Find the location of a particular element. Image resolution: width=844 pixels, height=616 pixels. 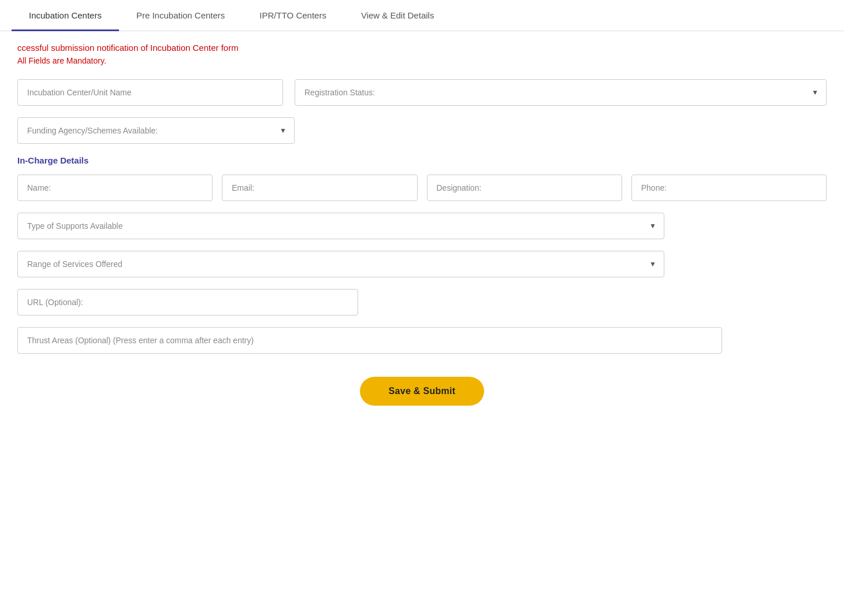

submit-row: Save & Submit is located at coordinates (422, 391).